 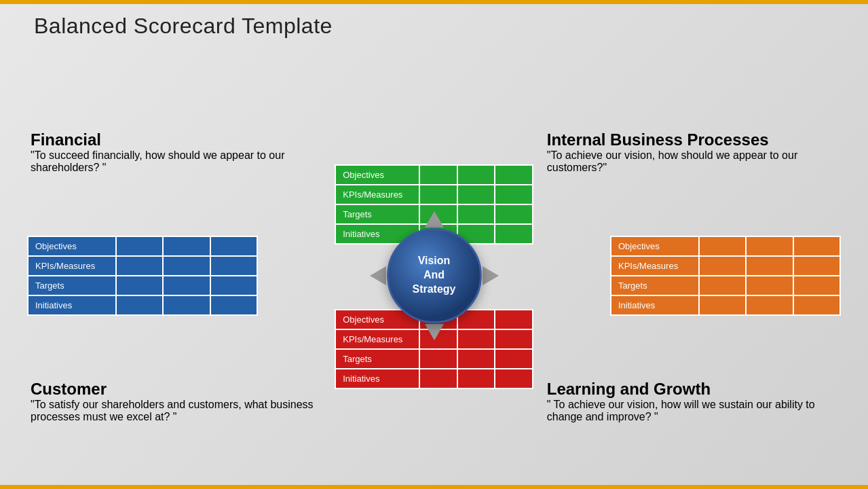 I want to click on mid-row: Objectives KPIs/Measures Targets, so click(x=434, y=276).